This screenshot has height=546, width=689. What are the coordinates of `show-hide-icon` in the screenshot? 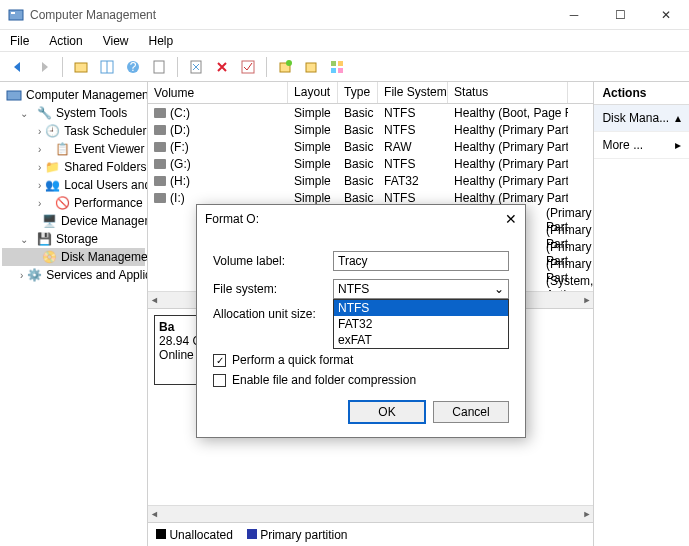 It's located at (107, 67).